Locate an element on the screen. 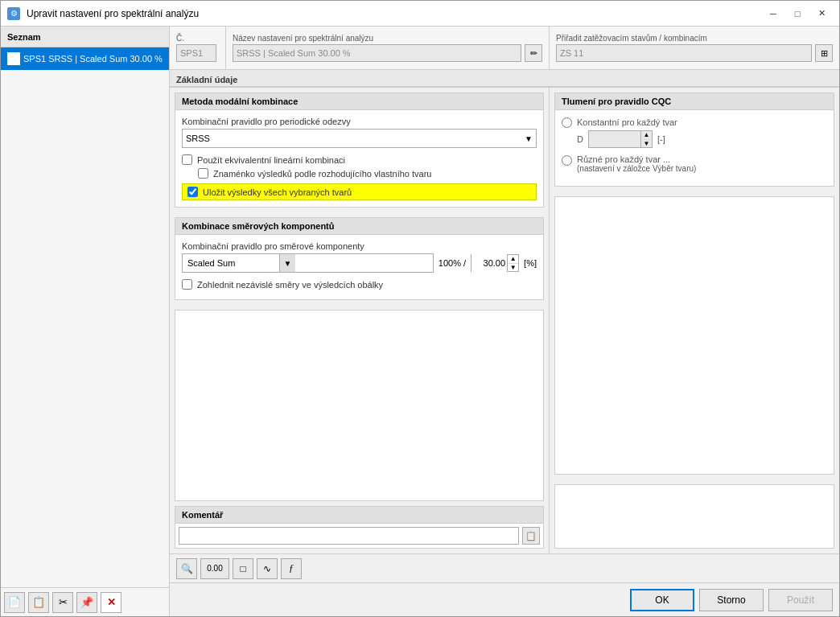 This screenshot has height=617, width=840. sign-checkbox-row: Znaménko výsledků podle rozhodujícího vl… is located at coordinates (367, 174).